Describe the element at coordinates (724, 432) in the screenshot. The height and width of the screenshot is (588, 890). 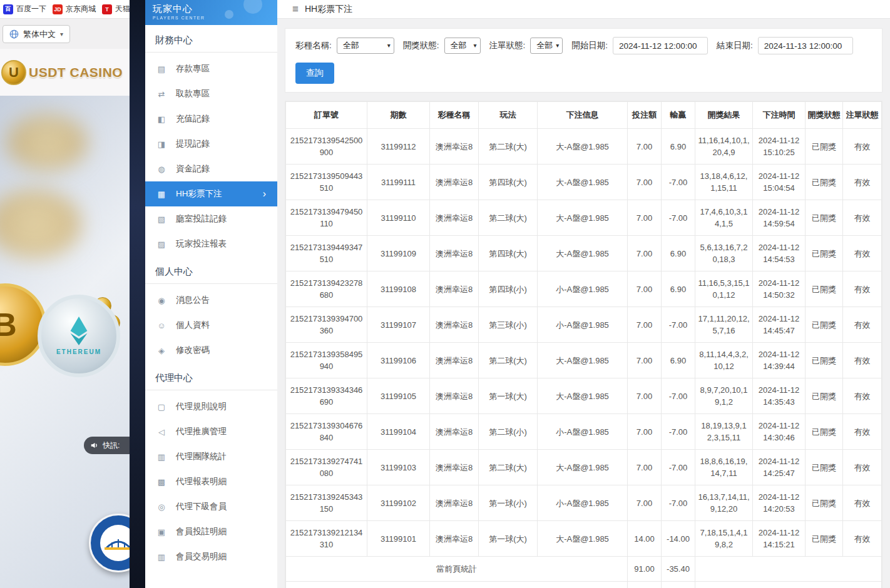
I see `table-cell: 18,19,13,9,12,3,15,11` at that location.